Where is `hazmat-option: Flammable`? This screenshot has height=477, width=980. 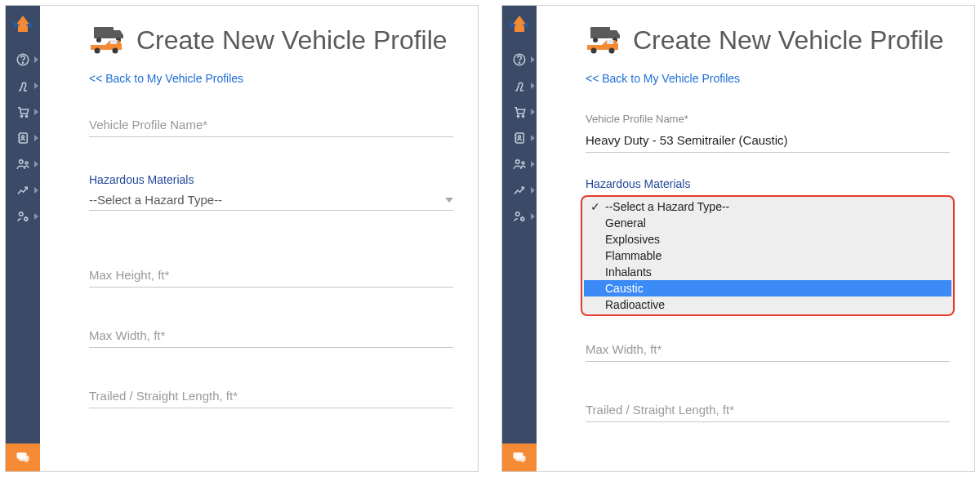
hazmat-option: Flammable is located at coordinates (768, 256).